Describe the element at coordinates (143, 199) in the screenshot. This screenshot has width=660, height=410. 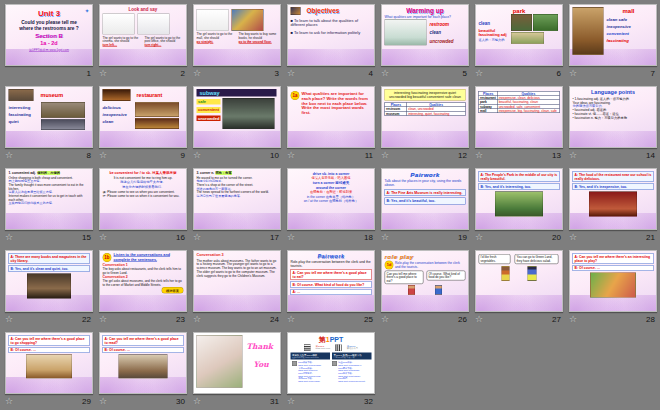
I see `slide-thumbnail: be convenient for / to sb. 对某人来说方便It is …` at that location.